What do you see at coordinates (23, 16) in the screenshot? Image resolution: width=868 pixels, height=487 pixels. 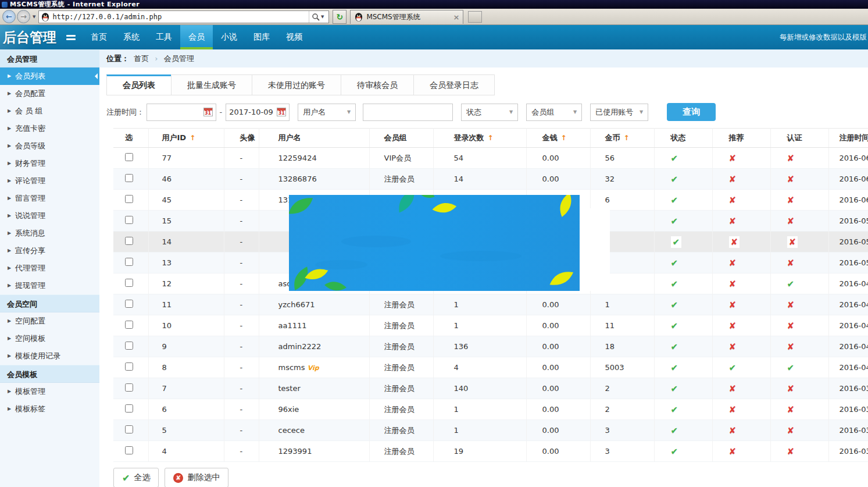 I see `browser-forward-button: →` at bounding box center [23, 16].